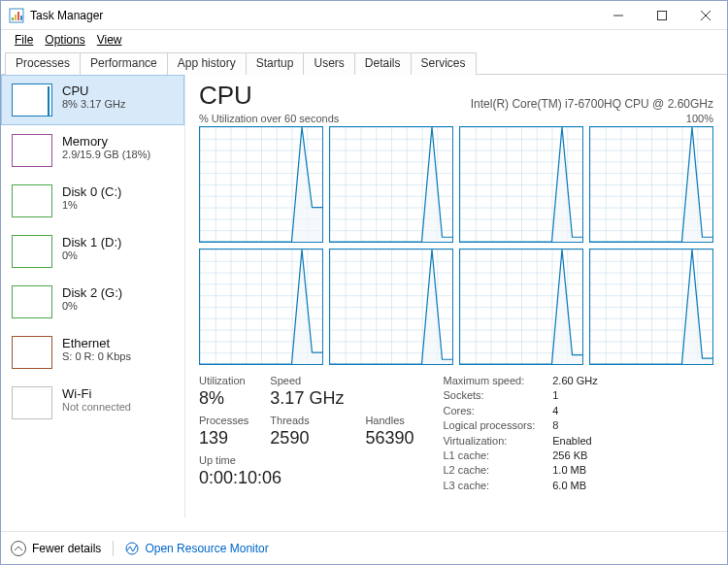 Image resolution: width=728 pixels, height=565 pixels. I want to click on sidebar-disk1-sub: 0%, so click(91, 255).